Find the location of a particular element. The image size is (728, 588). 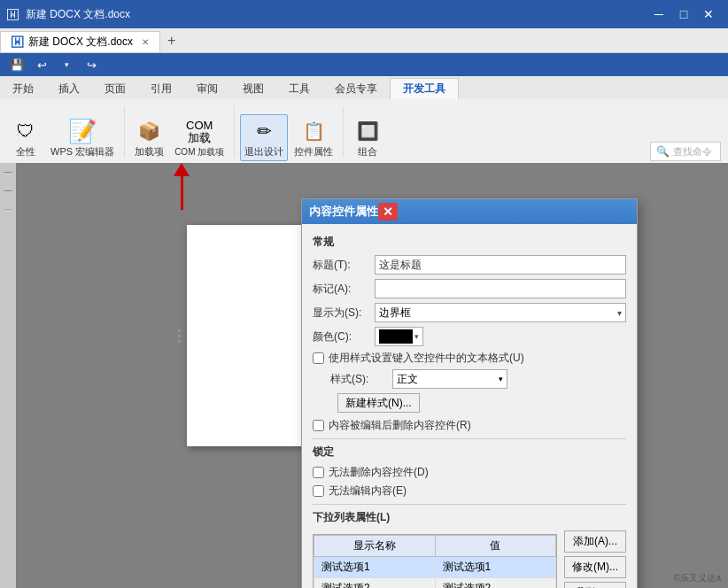

dialog-title: 内容控件属性 is located at coordinates (344, 212).